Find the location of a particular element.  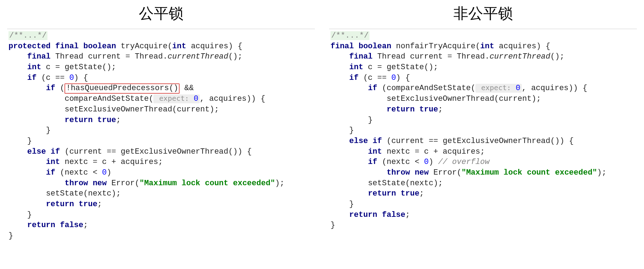

doc-comment: /**...*/ is located at coordinates (28, 35).